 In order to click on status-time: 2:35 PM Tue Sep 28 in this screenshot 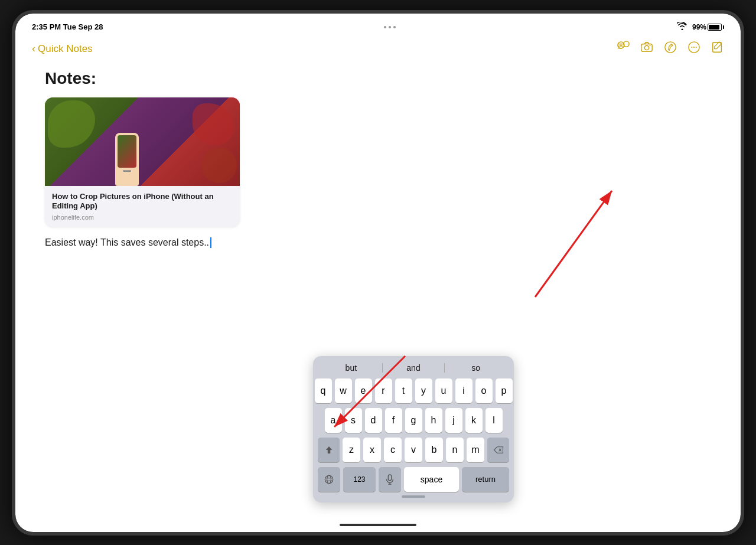, I will do `click(67, 27)`.